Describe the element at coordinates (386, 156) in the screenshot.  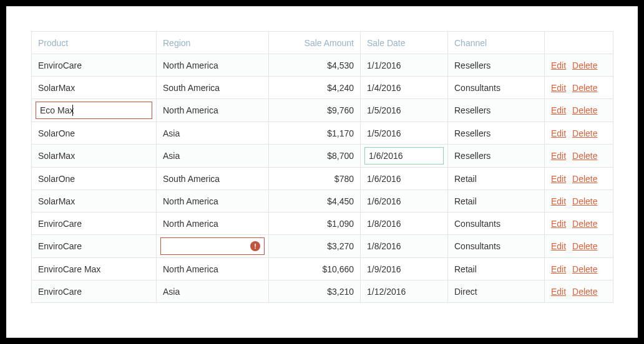
I see `date-value: 1/6/2016` at that location.